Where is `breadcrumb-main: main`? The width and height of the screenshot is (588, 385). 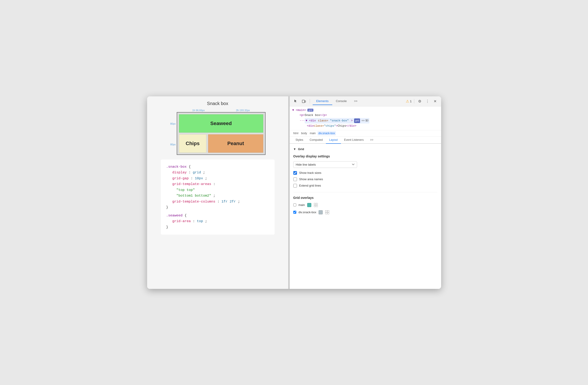
breadcrumb-main: main is located at coordinates (313, 133).